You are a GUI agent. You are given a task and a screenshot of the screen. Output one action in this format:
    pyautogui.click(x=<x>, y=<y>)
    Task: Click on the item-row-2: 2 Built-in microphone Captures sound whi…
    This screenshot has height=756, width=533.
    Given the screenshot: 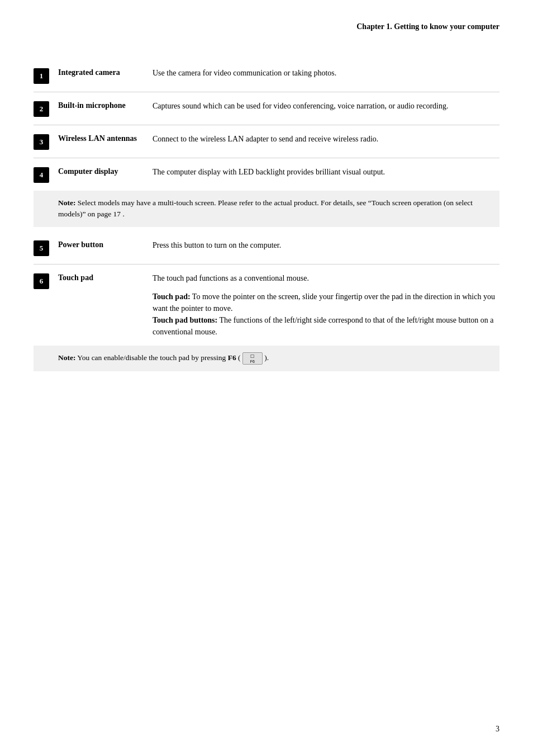 What is the action you would take?
    pyautogui.click(x=266, y=108)
    